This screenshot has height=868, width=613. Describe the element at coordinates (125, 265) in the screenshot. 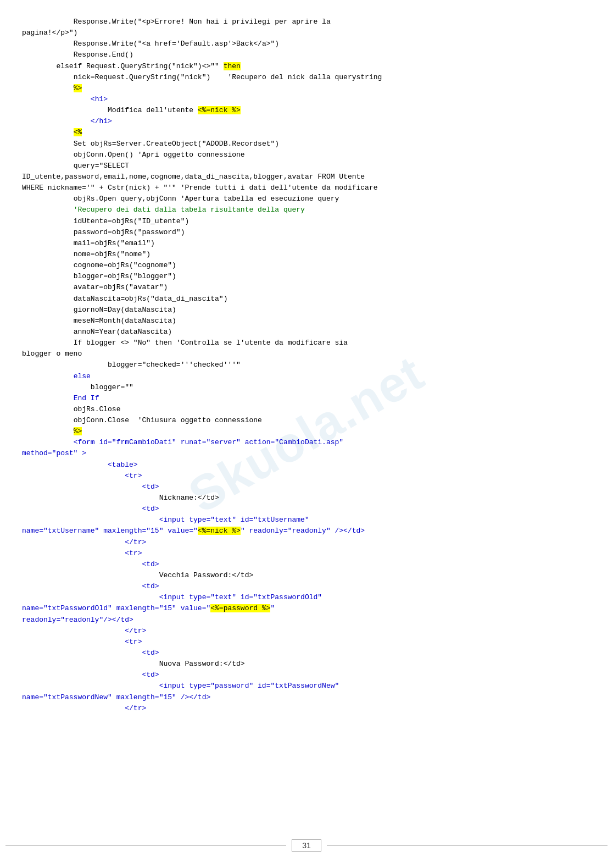

I see `code-token: cognome=objRs("cognome")` at that location.